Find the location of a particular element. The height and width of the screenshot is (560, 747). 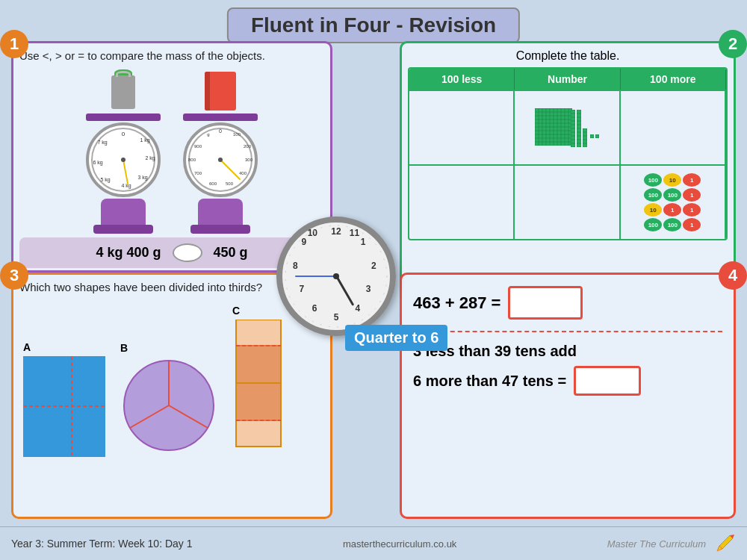

footer-brand: Master The Curriculum is located at coordinates (672, 544).